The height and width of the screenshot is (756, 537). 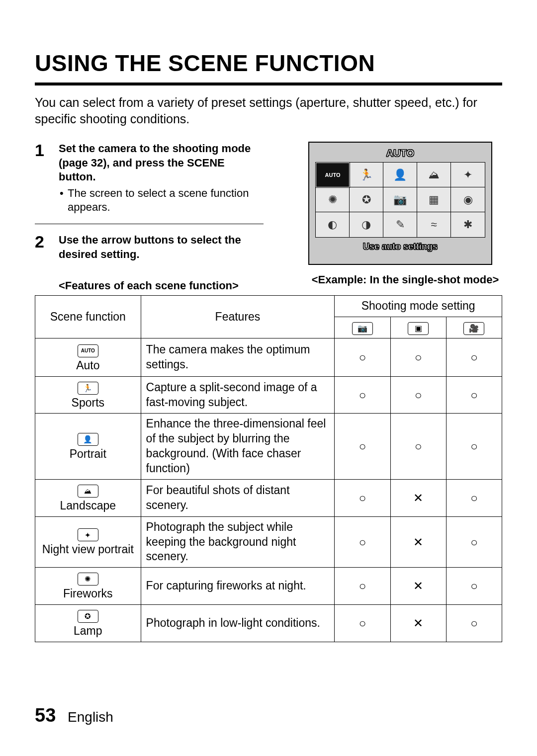 I want to click on scene-feature: Photograph in low-light conditions., so click(x=238, y=623).